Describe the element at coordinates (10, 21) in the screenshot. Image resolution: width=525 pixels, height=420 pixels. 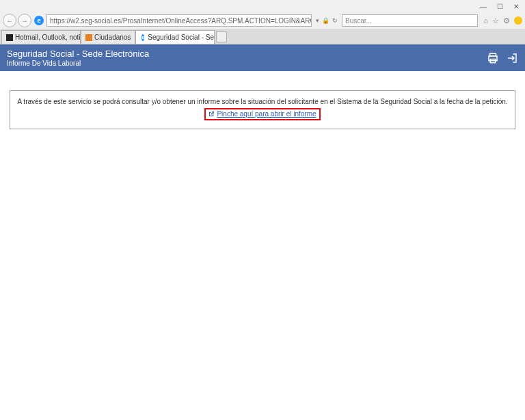
I see `back-button: ←` at that location.